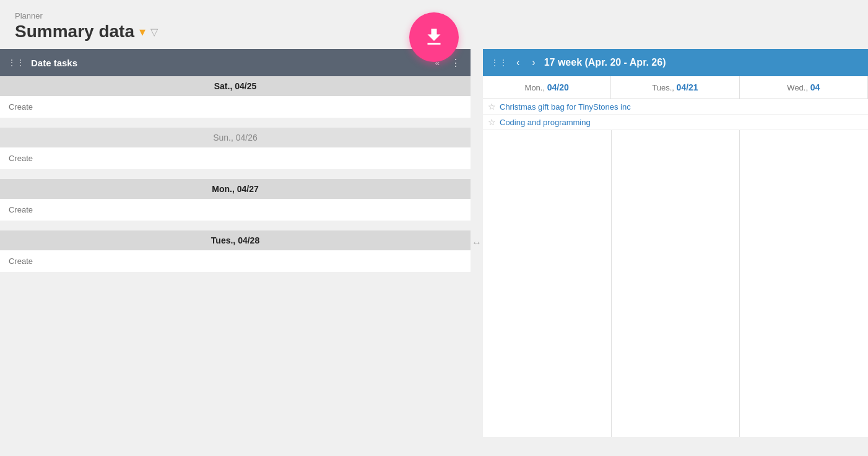 This screenshot has width=868, height=456. I want to click on page-header: Planner Summary data ▾ ▽, so click(434, 25).